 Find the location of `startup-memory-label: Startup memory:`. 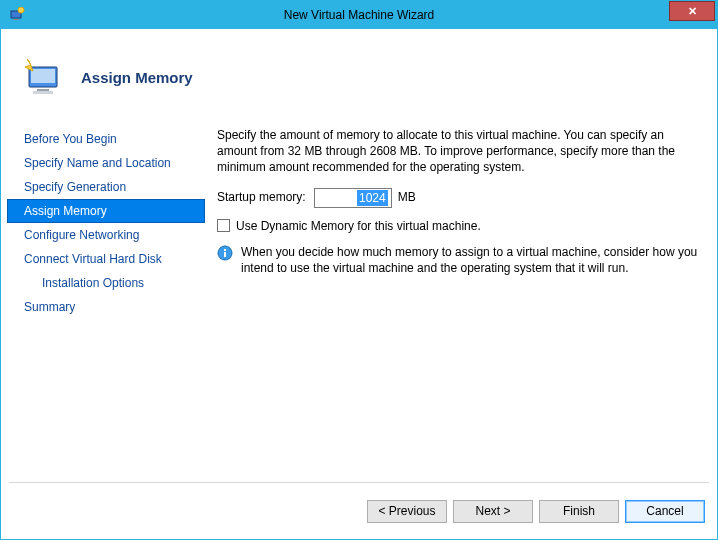

startup-memory-label: Startup memory: is located at coordinates (262, 197).